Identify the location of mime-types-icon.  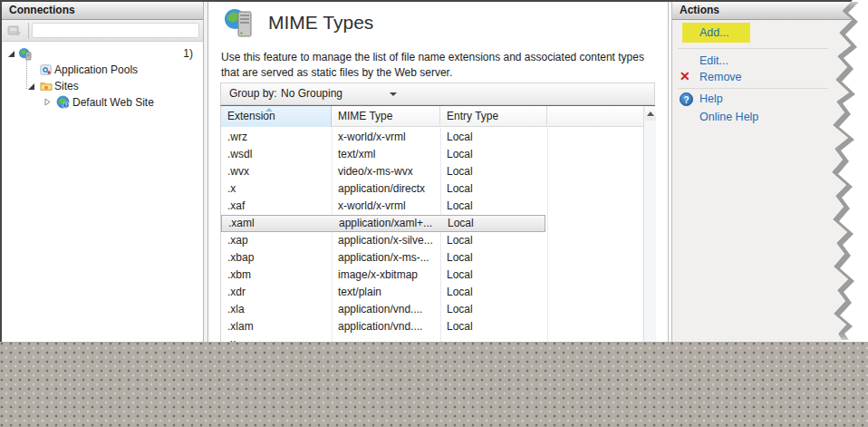
(240, 24).